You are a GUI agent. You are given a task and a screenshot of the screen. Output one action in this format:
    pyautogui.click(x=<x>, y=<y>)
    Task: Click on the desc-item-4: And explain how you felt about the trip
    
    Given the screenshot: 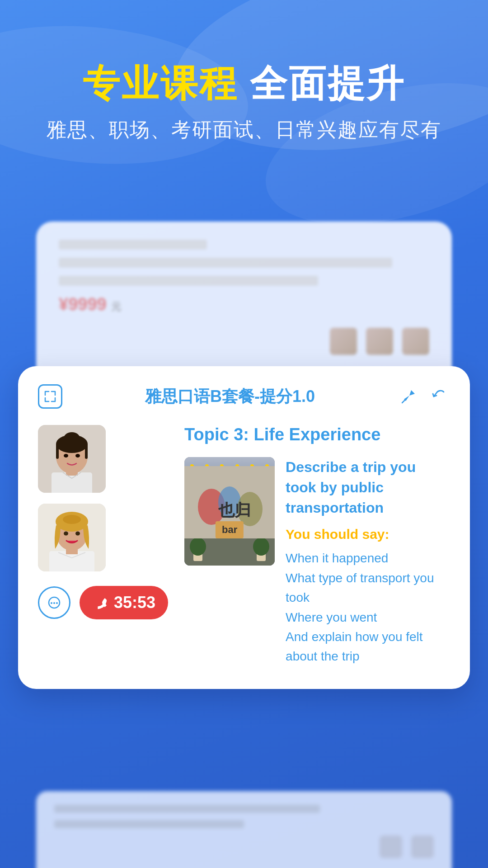 What is the action you would take?
    pyautogui.click(x=368, y=646)
    